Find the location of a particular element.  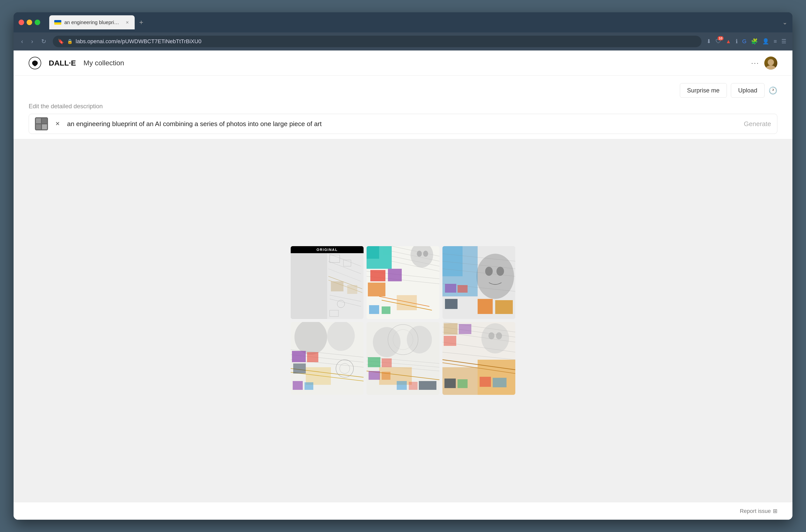

profile-icon: 👤 is located at coordinates (766, 41).